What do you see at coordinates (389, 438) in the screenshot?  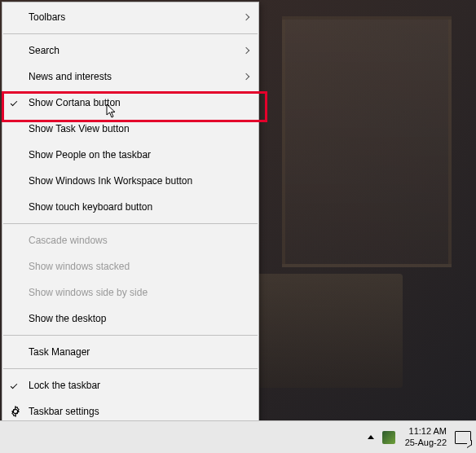 I see `app-icon` at bounding box center [389, 438].